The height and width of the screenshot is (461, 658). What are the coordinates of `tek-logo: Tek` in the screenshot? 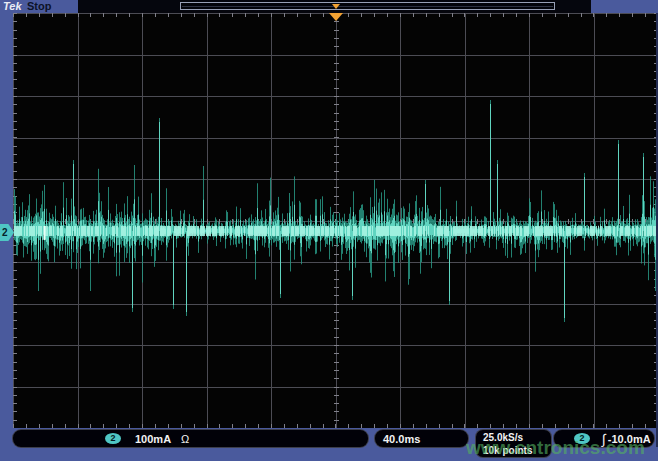 It's located at (12, 6).